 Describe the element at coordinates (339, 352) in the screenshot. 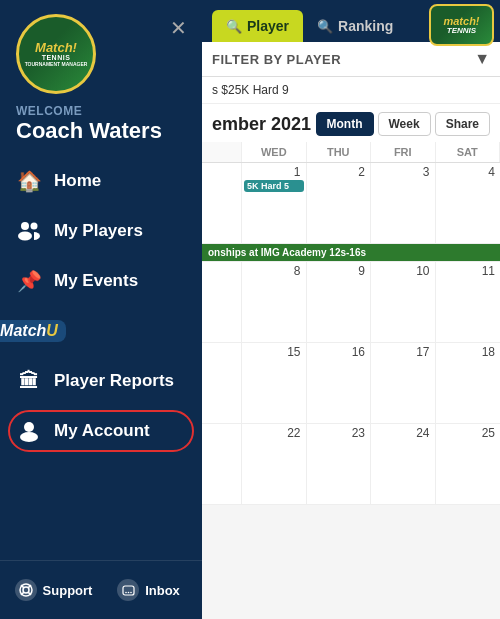

I see `date-16: 16` at that location.